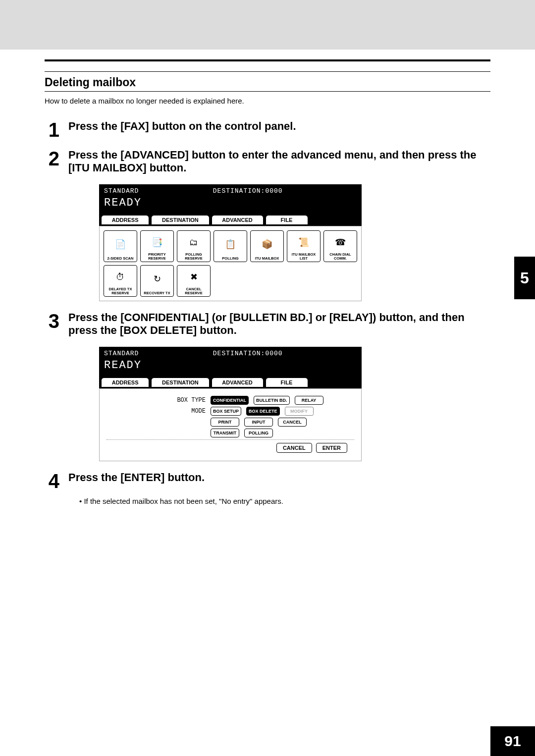 The height and width of the screenshot is (756, 535). I want to click on btn-box-delete: BOX DELETE, so click(263, 411).